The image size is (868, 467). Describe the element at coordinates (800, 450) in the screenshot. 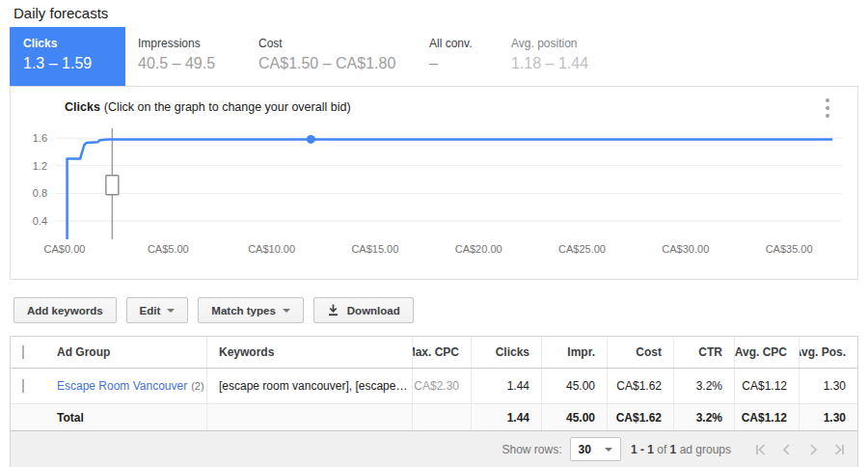

I see `pagination-controls` at that location.